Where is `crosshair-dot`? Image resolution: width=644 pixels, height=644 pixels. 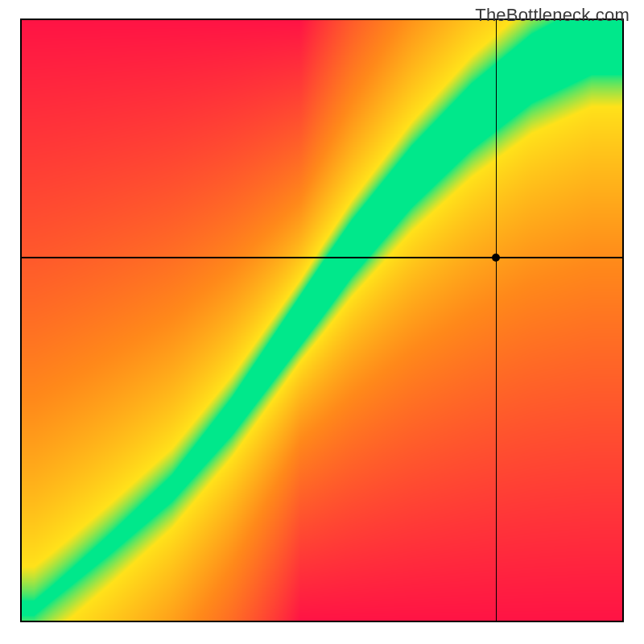 crosshair-dot is located at coordinates (496, 258).